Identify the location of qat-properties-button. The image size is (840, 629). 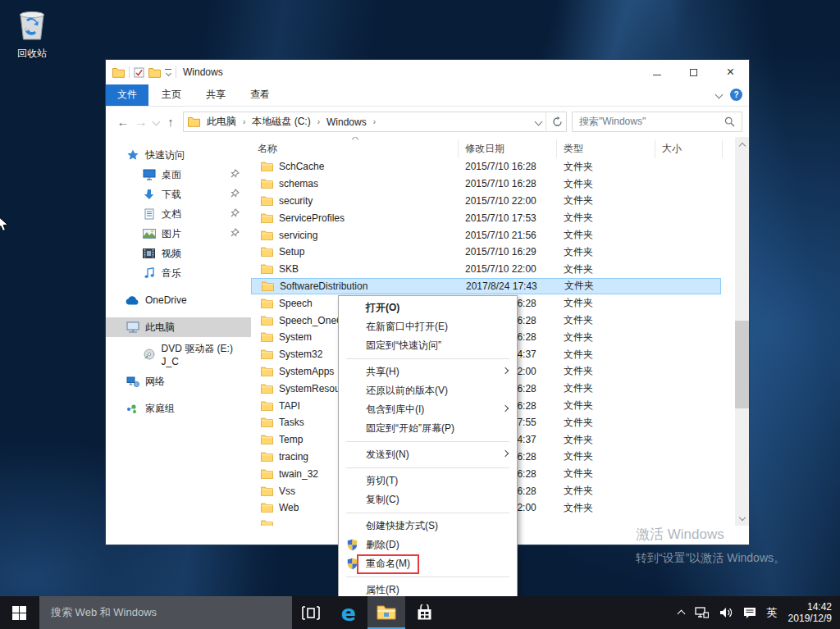
(139, 72).